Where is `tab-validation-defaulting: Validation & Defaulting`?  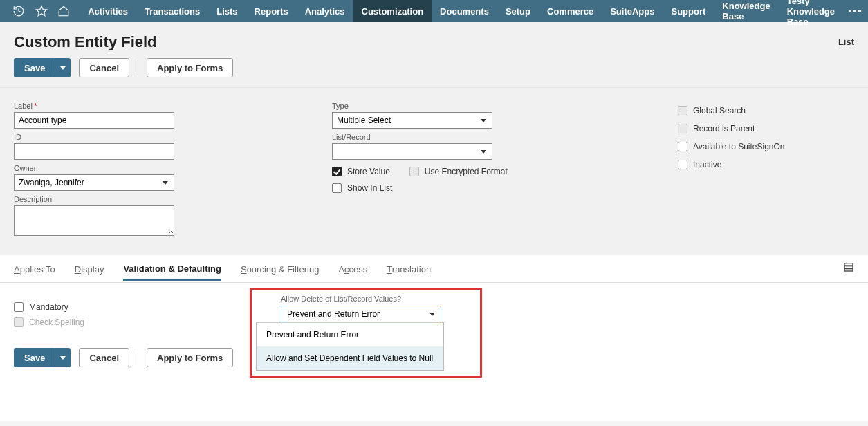 tab-validation-defaulting: Validation & Defaulting is located at coordinates (172, 268).